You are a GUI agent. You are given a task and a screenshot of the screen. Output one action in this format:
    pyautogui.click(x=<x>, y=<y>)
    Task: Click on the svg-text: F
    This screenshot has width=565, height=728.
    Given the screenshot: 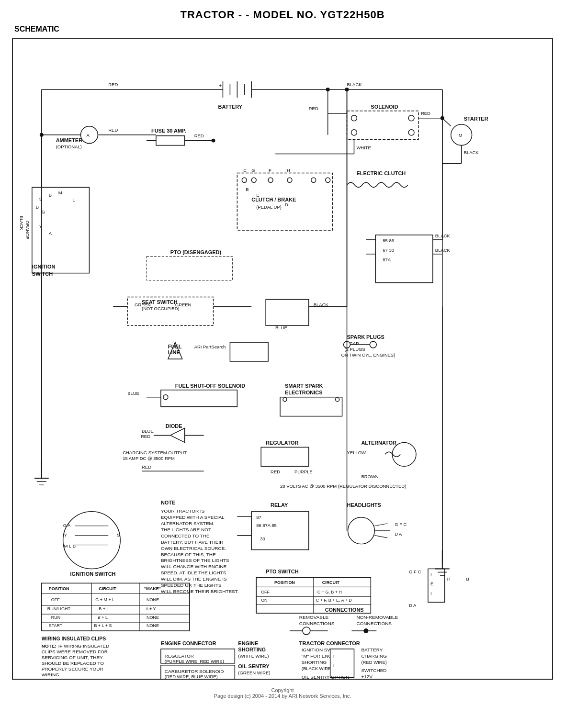 What is the action you would take?
    pyautogui.click(x=270, y=170)
    